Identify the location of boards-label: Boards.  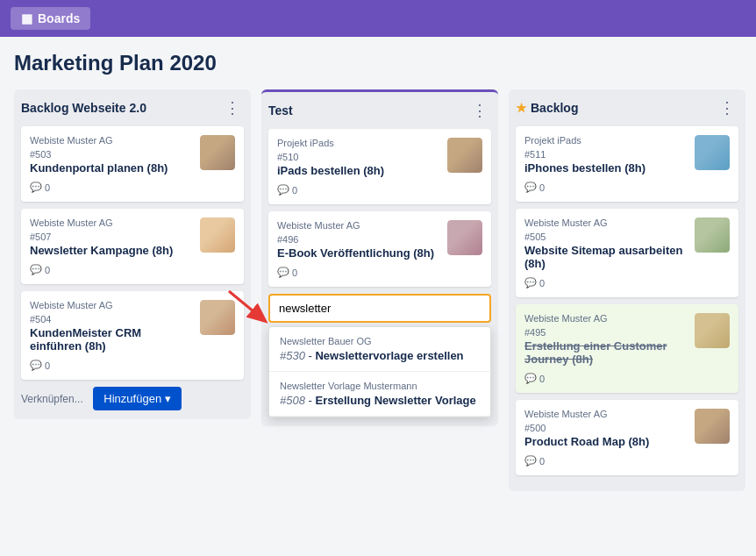
(59, 18).